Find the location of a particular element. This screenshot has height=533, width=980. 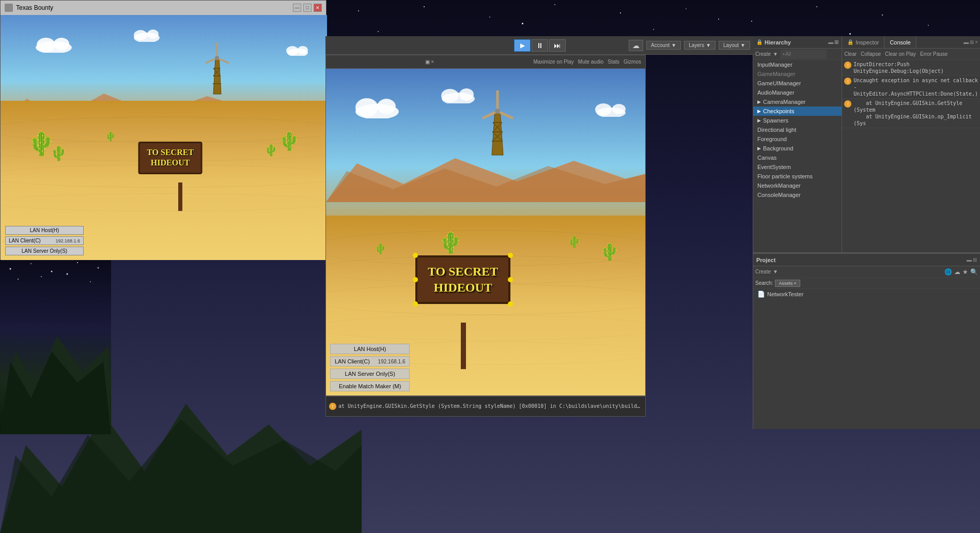

inspector-close-icon: × is located at coordinates (976, 42).